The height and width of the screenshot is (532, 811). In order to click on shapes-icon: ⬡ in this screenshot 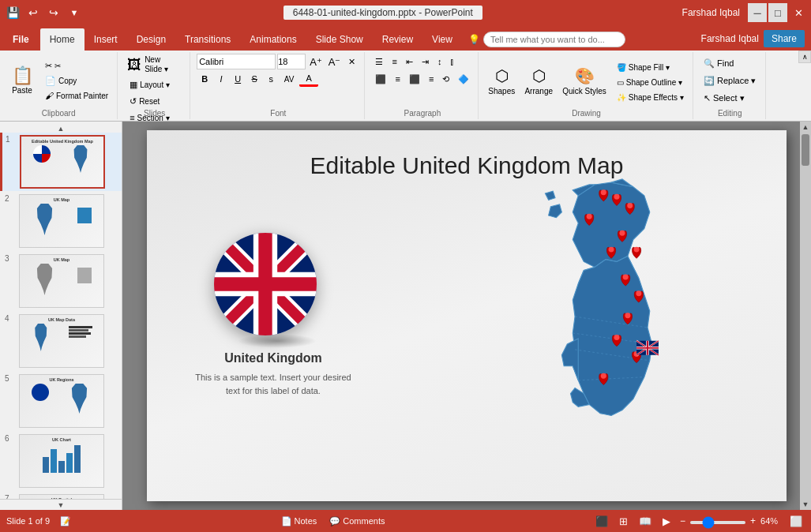, I will do `click(502, 76)`.